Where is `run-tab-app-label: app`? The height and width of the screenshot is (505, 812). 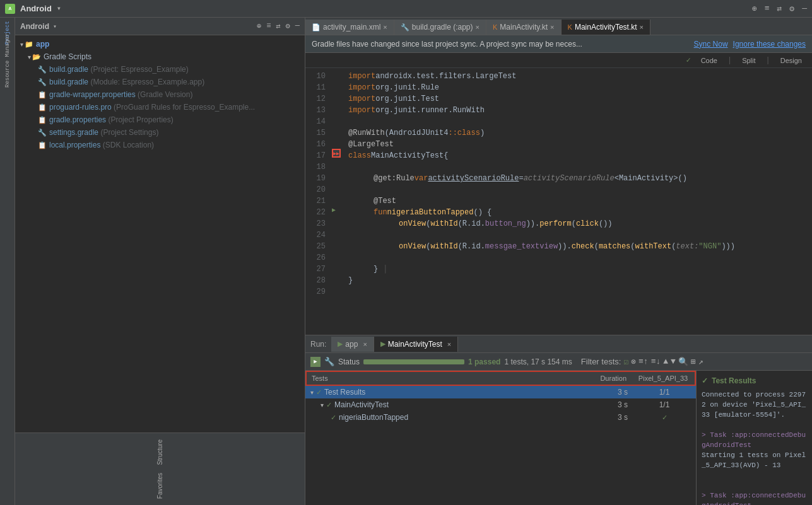 run-tab-app-label: app is located at coordinates (351, 344).